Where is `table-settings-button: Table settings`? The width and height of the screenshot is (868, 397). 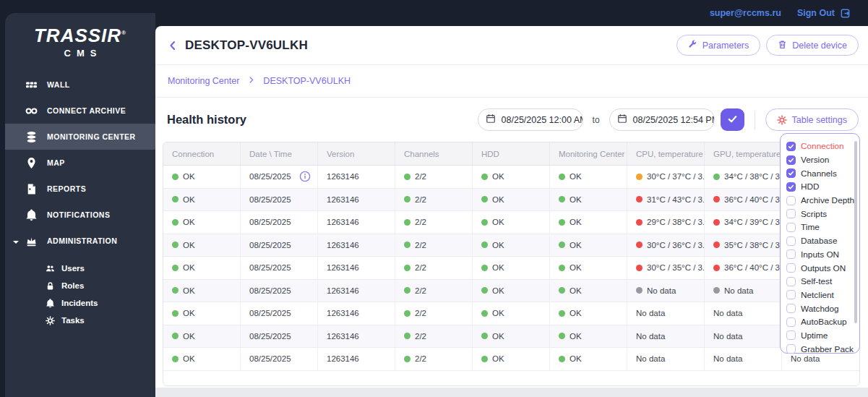
table-settings-button: Table settings is located at coordinates (812, 120).